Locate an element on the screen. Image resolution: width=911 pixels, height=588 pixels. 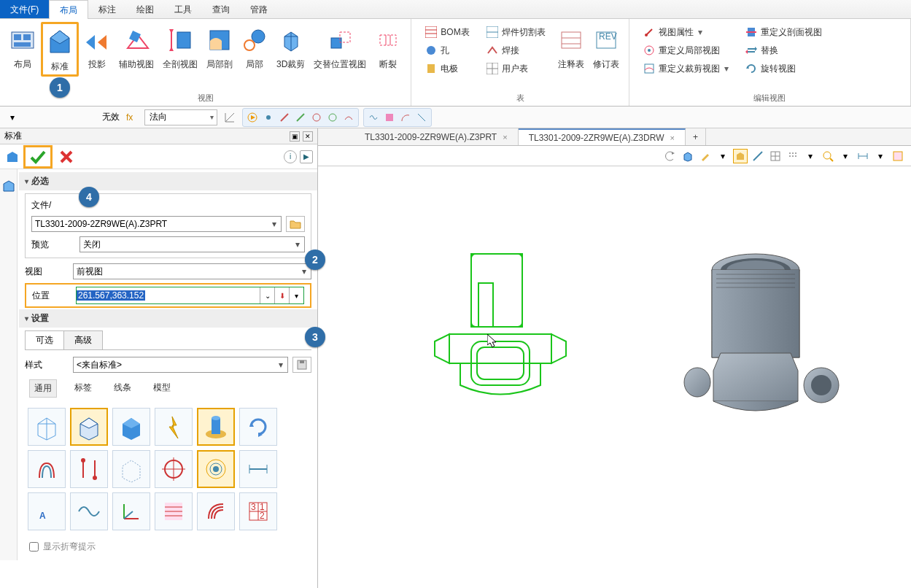
vt-drop3: ▾ is located at coordinates (880, 156).